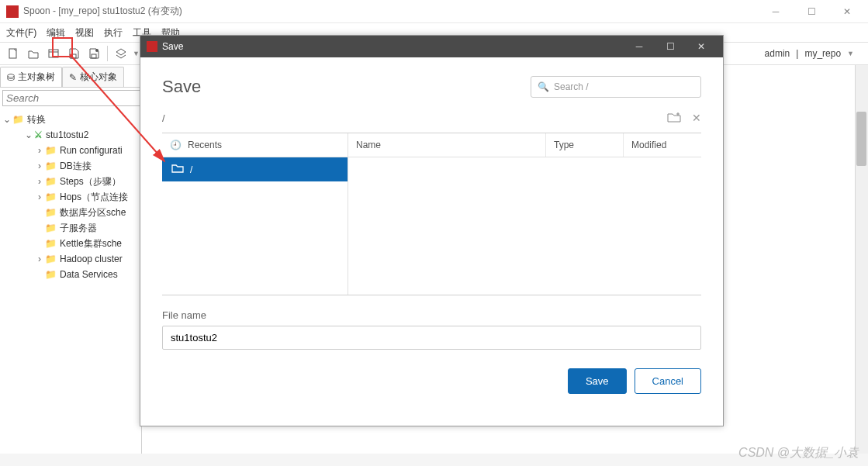  I want to click on app-logo, so click(12, 12).